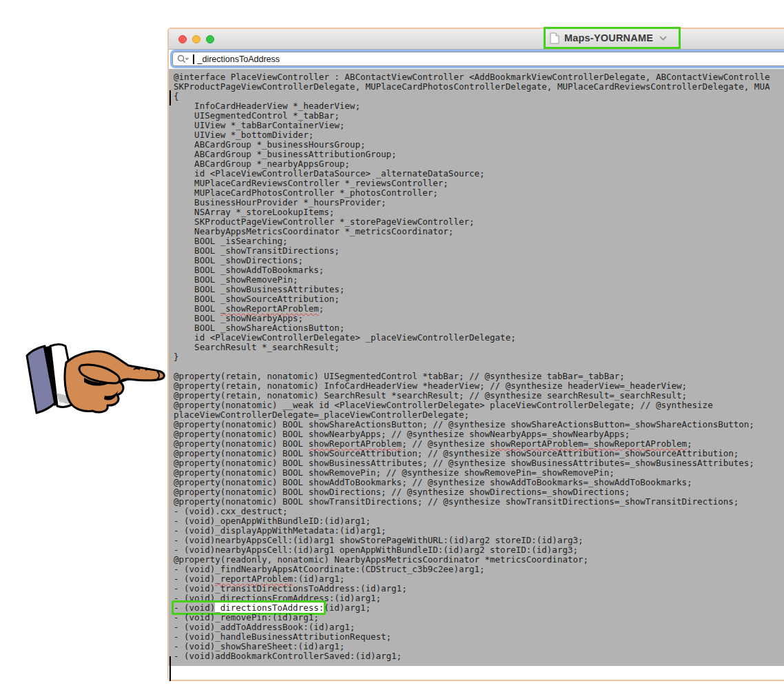  I want to click on code-line: NearbyAppsMetricsCoordinator *_metricsCo…, so click(479, 232).